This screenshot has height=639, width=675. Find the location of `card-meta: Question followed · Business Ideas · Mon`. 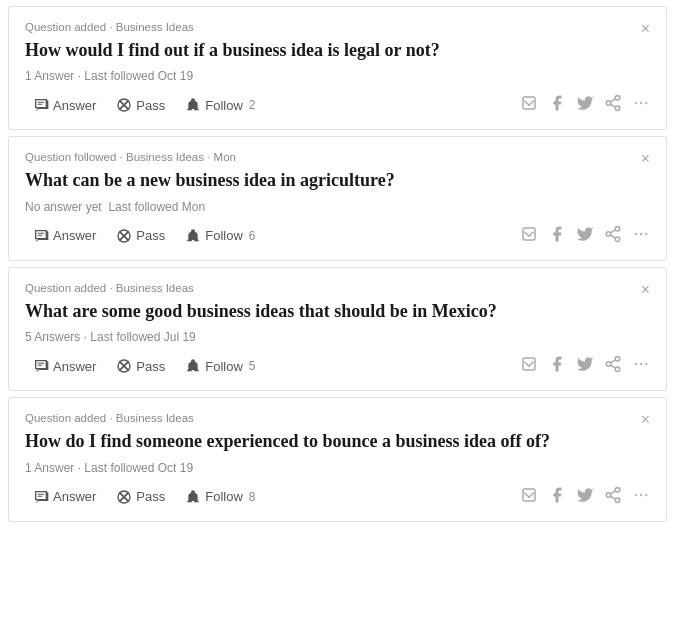

card-meta: Question followed · Business Ideas · Mon is located at coordinates (338, 157).